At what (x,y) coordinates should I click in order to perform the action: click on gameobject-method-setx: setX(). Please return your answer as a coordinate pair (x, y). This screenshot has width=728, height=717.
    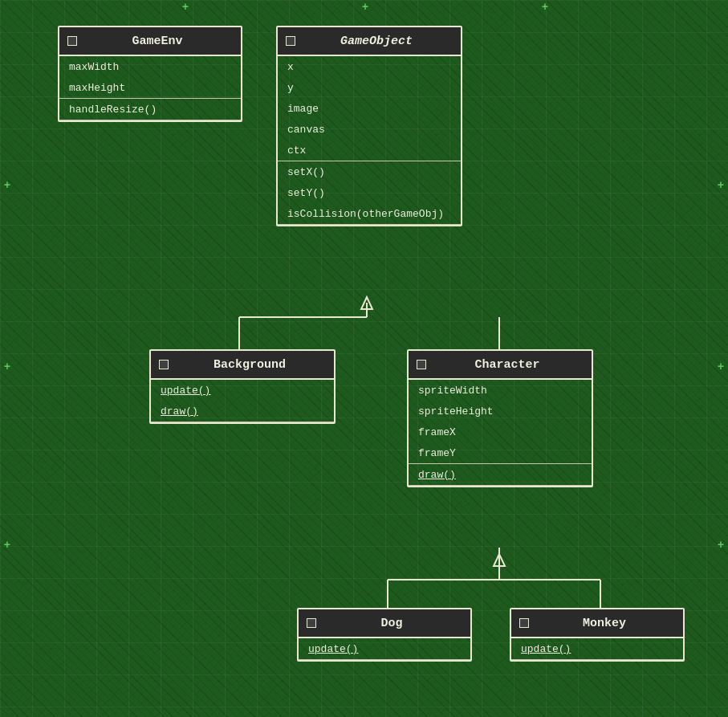
    Looking at the image, I should click on (369, 172).